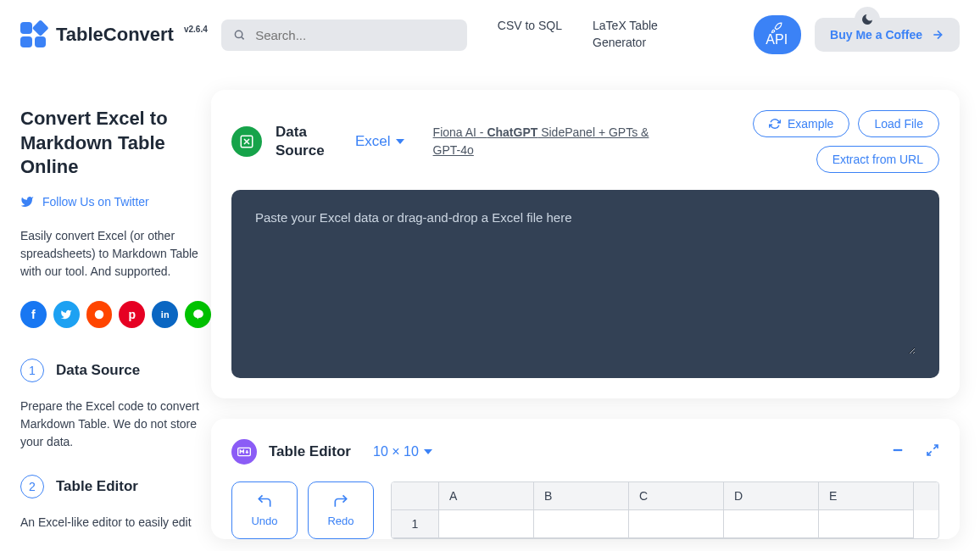 The image size is (980, 551). What do you see at coordinates (115, 370) in the screenshot?
I see `step-1: 1 Data Source` at bounding box center [115, 370].